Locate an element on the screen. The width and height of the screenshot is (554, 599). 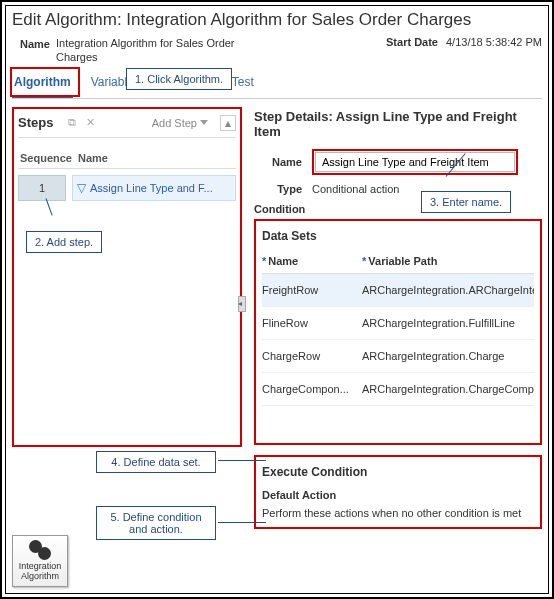
ds-path: ARChargeIntegration.Charge is located at coordinates (448, 356).